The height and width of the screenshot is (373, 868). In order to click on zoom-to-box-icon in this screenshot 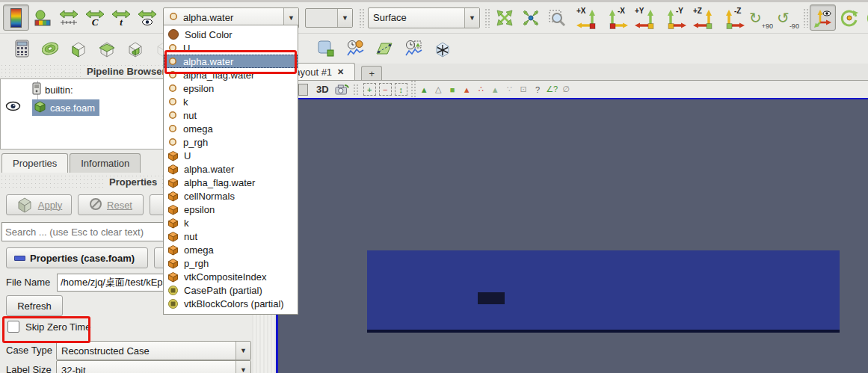, I will do `click(556, 18)`.